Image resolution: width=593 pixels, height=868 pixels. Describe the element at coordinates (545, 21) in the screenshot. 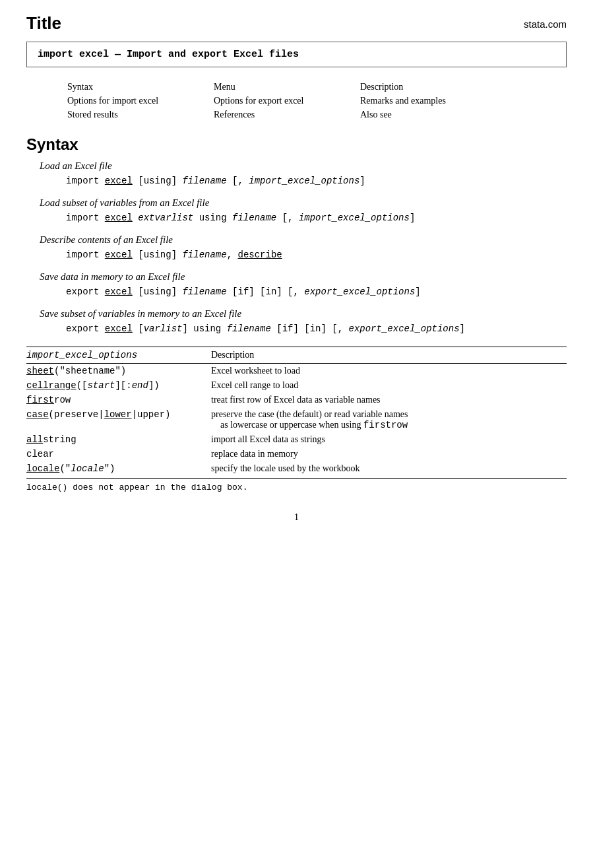

I see `site-label: stata.com` at that location.